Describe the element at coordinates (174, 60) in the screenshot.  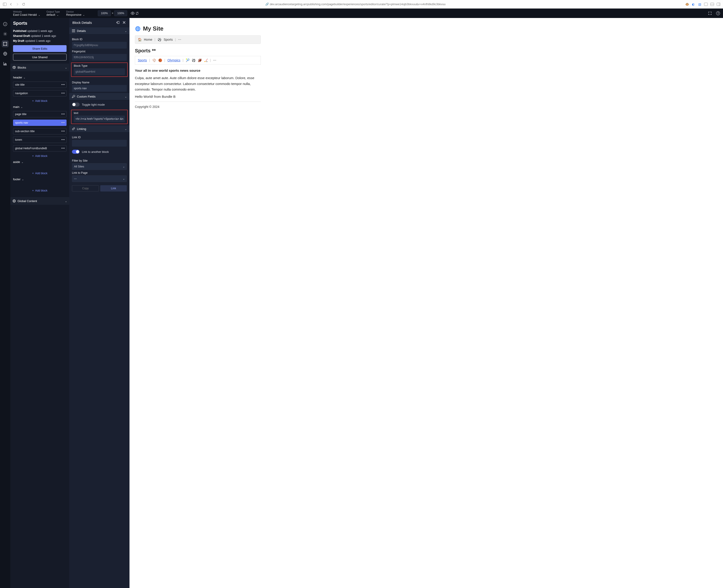
I see `nav-olympics-link: Olympics` at that location.